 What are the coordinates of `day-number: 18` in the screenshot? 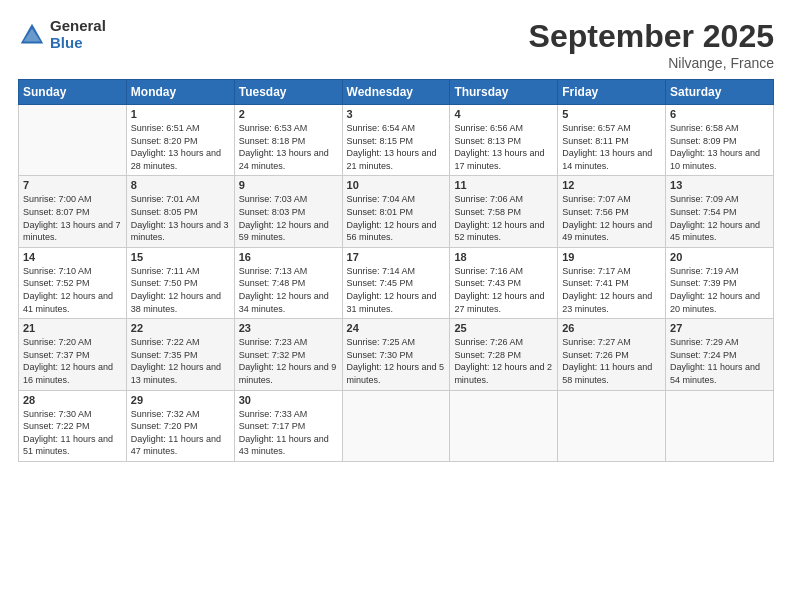 It's located at (504, 257).